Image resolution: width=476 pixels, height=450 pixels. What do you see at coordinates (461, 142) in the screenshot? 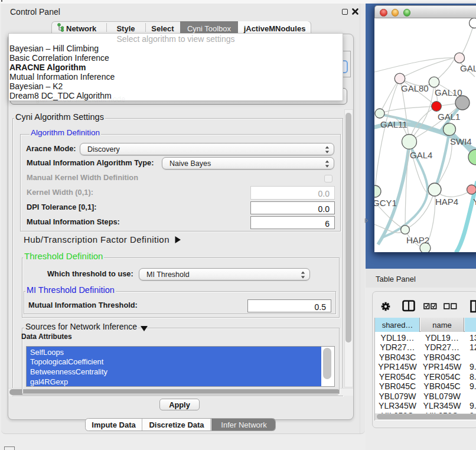
I see `svg-text: SWI4` at bounding box center [461, 142].